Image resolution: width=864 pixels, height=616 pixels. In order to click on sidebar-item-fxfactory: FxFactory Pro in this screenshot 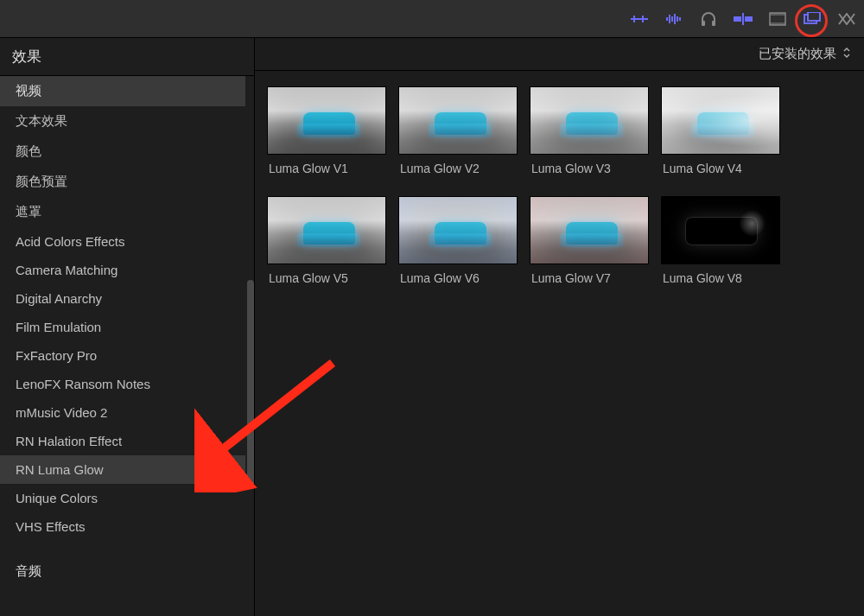, I will do `click(123, 356)`.